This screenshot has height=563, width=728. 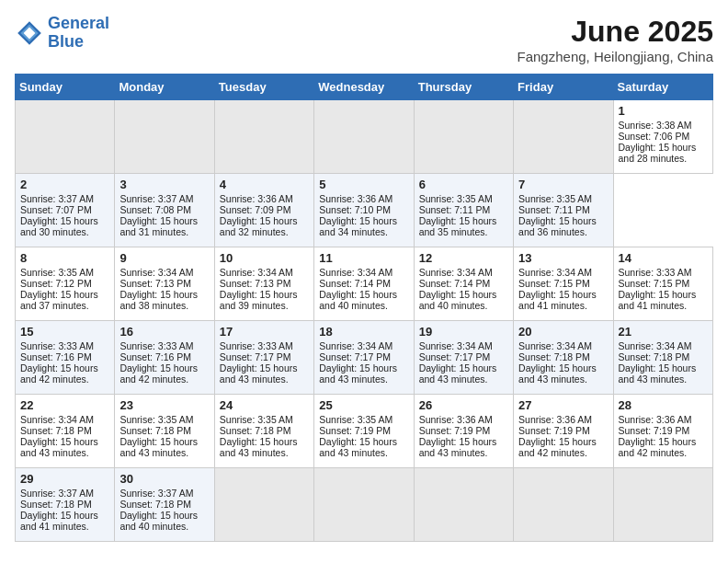 What do you see at coordinates (165, 431) in the screenshot?
I see `day-cell-23: 23Sunrise: 3:35 AMSunset: 7:18 PMDayligh…` at bounding box center [165, 431].